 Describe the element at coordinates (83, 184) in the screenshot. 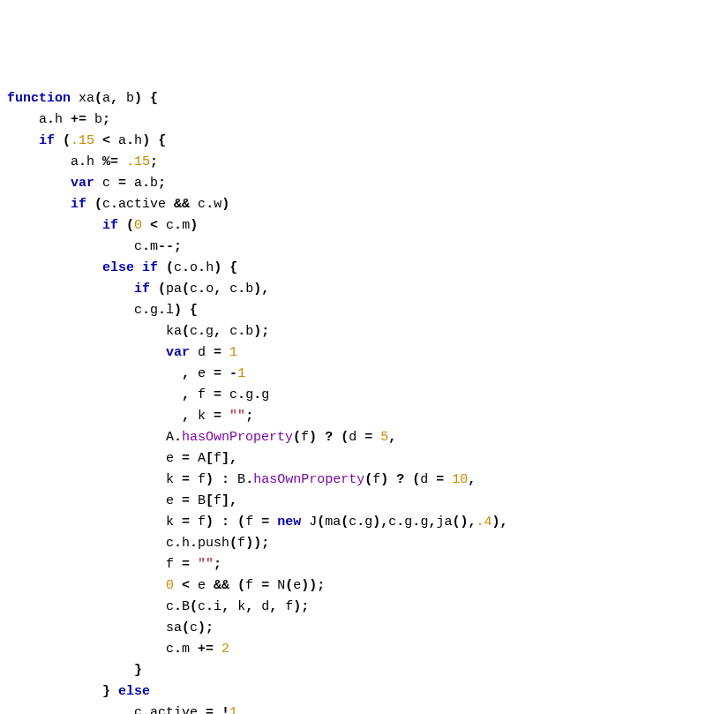

I see `kw-var: var` at that location.